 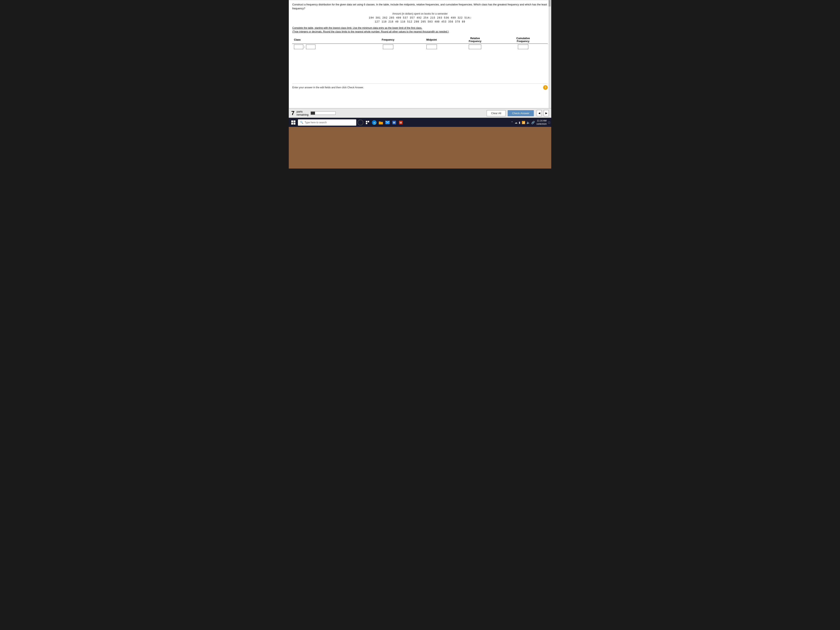 I want to click on class-lower-input, so click(x=298, y=47).